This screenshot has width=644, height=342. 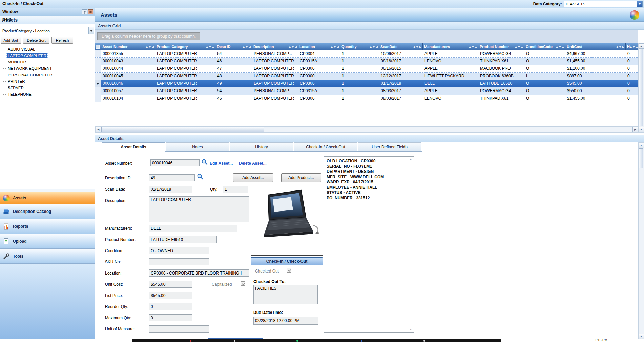 I want to click on tree-item-audio-visual: AUDIO VISUAL, so click(x=47, y=49).